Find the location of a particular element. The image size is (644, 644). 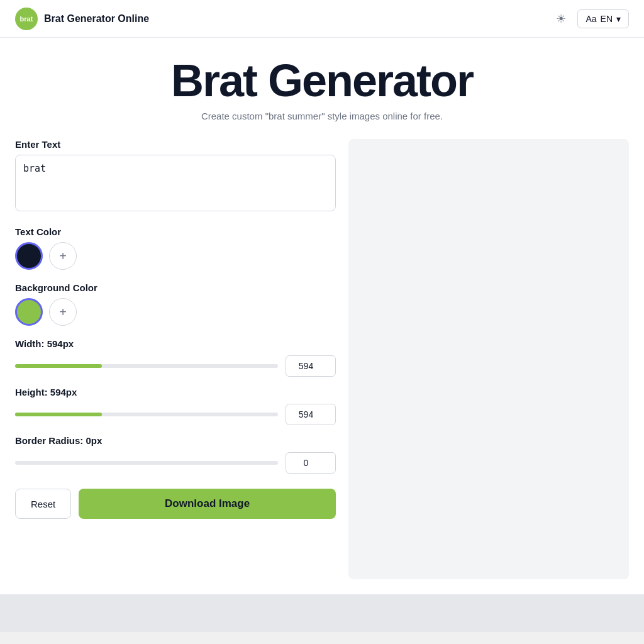

page-title: Brat Generator is located at coordinates (322, 80).